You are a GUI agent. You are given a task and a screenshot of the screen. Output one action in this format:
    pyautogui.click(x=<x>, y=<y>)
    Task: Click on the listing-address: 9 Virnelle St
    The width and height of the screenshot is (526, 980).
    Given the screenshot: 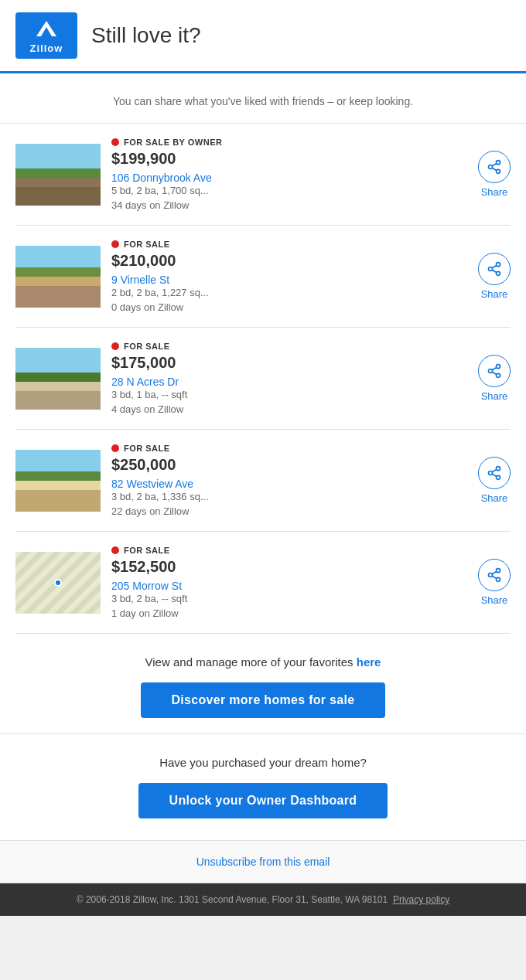 What is the action you would take?
    pyautogui.click(x=141, y=280)
    